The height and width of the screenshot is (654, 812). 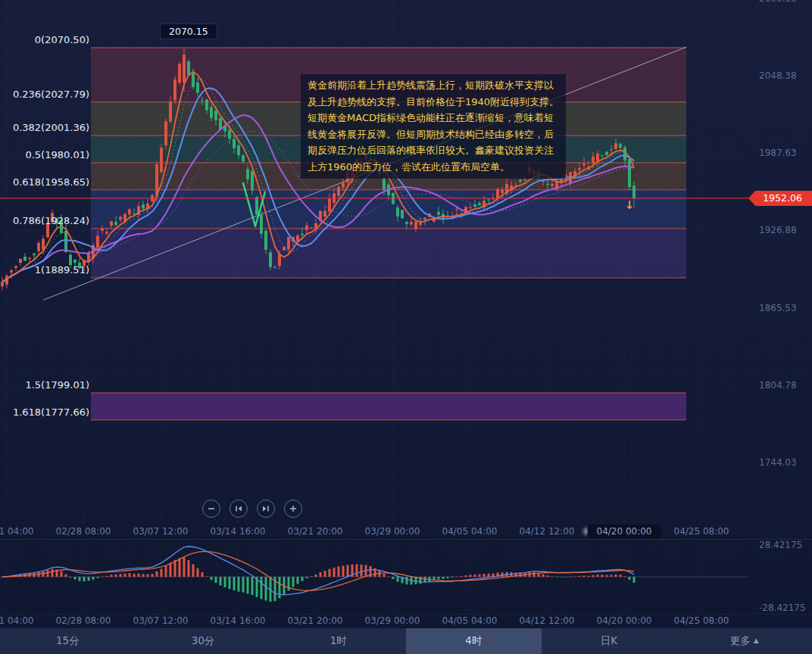 What do you see at coordinates (318, 571) in the screenshot?
I see `macd-dif-line` at bounding box center [318, 571].